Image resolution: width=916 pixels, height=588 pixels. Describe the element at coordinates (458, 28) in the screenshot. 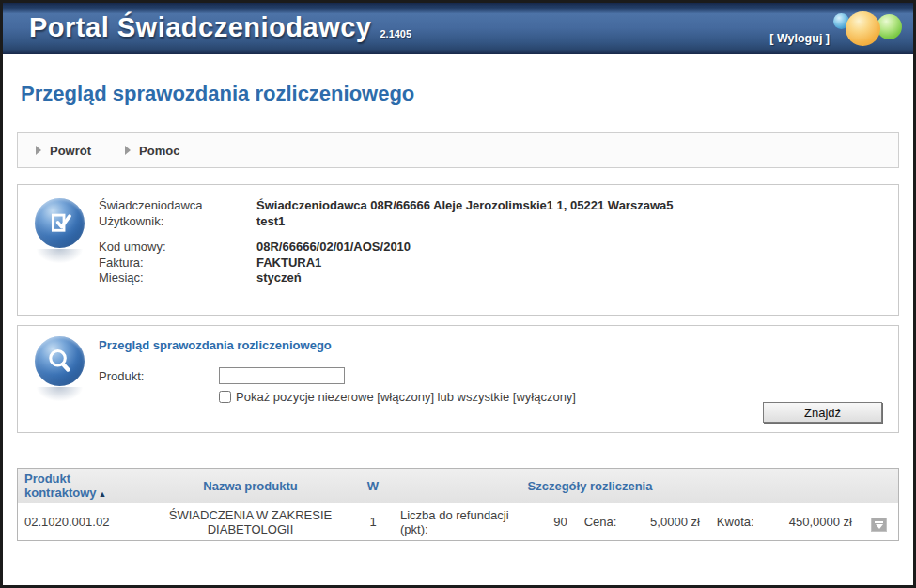

I see `app-header: Portal Świadczeniodawcy 2.1405 [ Wyloguj…` at that location.